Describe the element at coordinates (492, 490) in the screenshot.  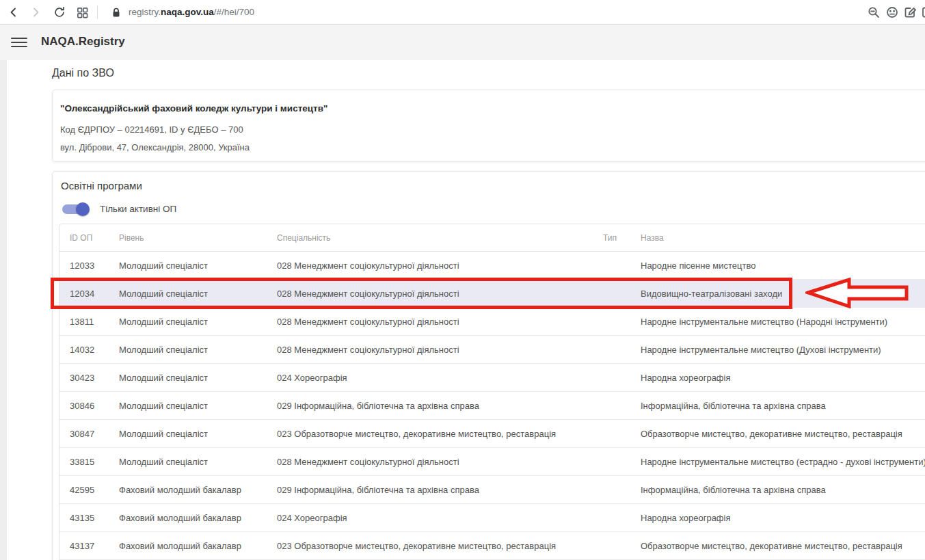
I see `table-row: 42595 Фаховий молодший бакалавр 029 Інфо…` at that location.